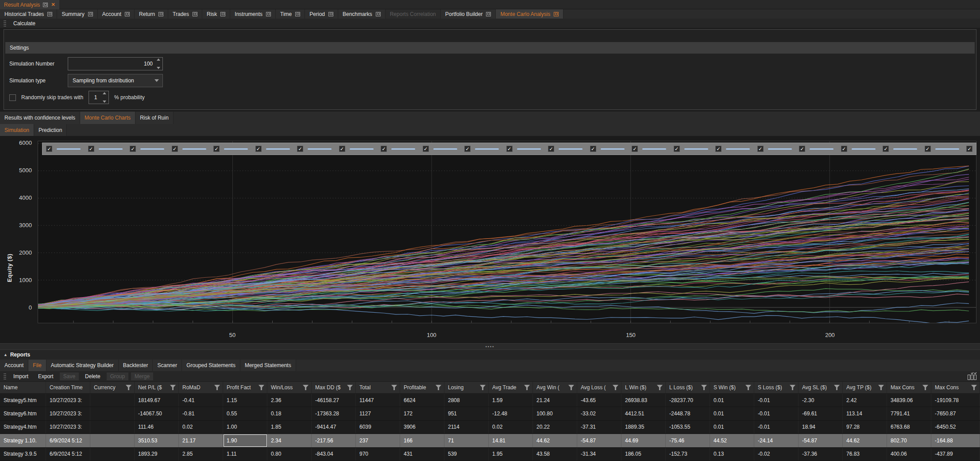  What do you see at coordinates (555, 400) in the screenshot?
I see `cell-avg-win-12: 21.24` at bounding box center [555, 400].